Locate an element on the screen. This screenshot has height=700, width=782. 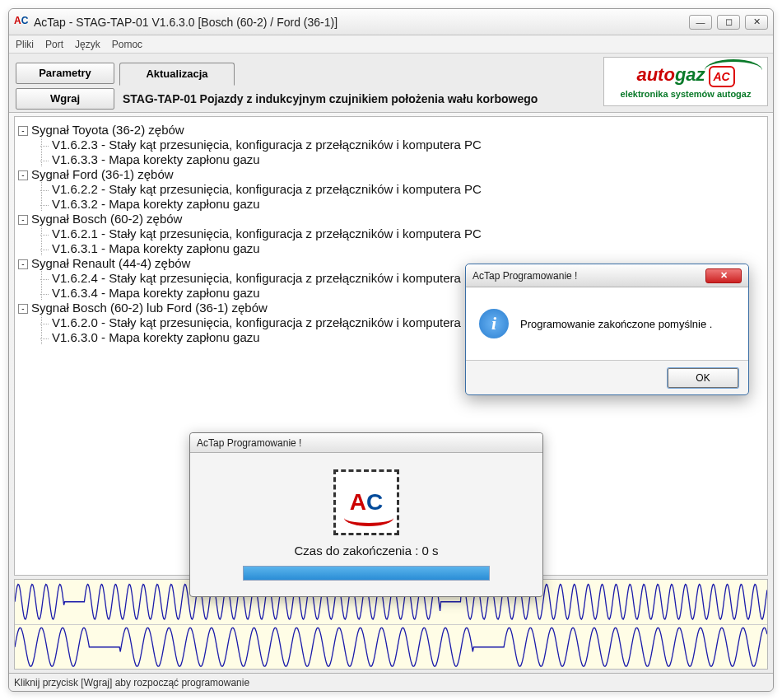
app-icon: AC is located at coordinates (21, 22).